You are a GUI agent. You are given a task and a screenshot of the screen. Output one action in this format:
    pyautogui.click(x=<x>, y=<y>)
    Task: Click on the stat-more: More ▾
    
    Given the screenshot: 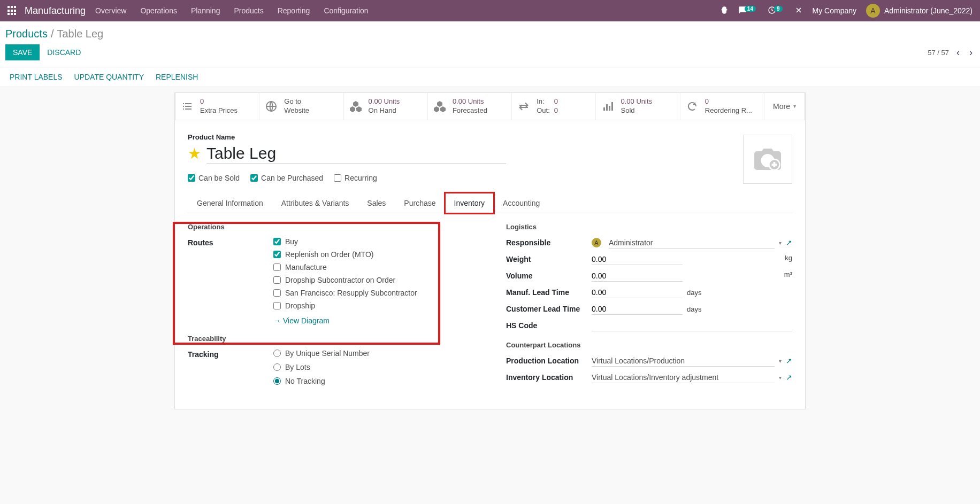 What is the action you would take?
    pyautogui.click(x=784, y=106)
    